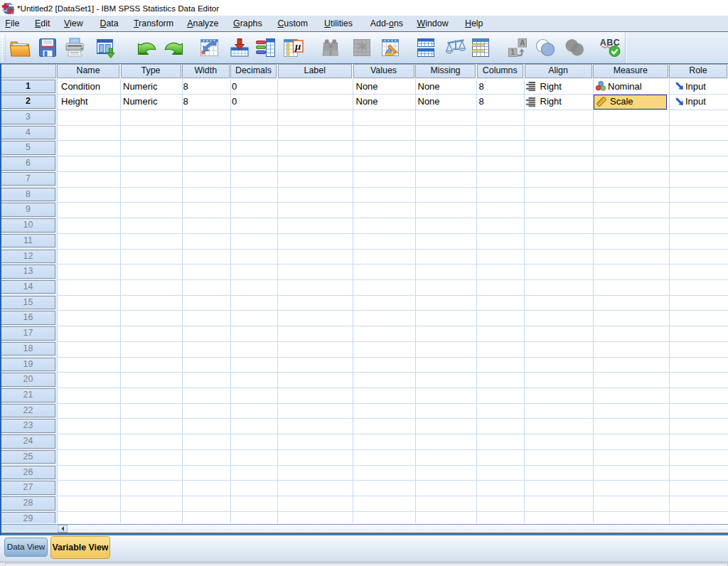 The width and height of the screenshot is (728, 566). What do you see at coordinates (523, 43) in the screenshot?
I see `svg-text: A` at bounding box center [523, 43].